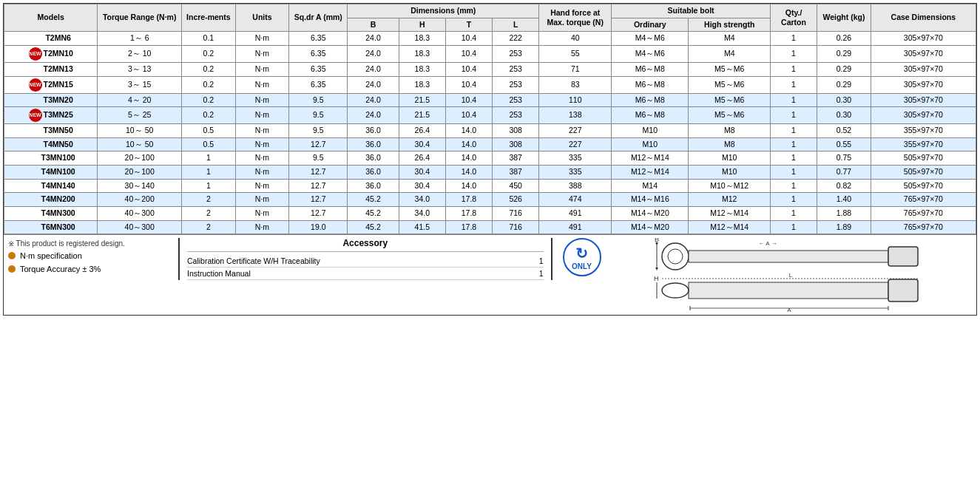  I want to click on cell-hand: 491, so click(575, 228).